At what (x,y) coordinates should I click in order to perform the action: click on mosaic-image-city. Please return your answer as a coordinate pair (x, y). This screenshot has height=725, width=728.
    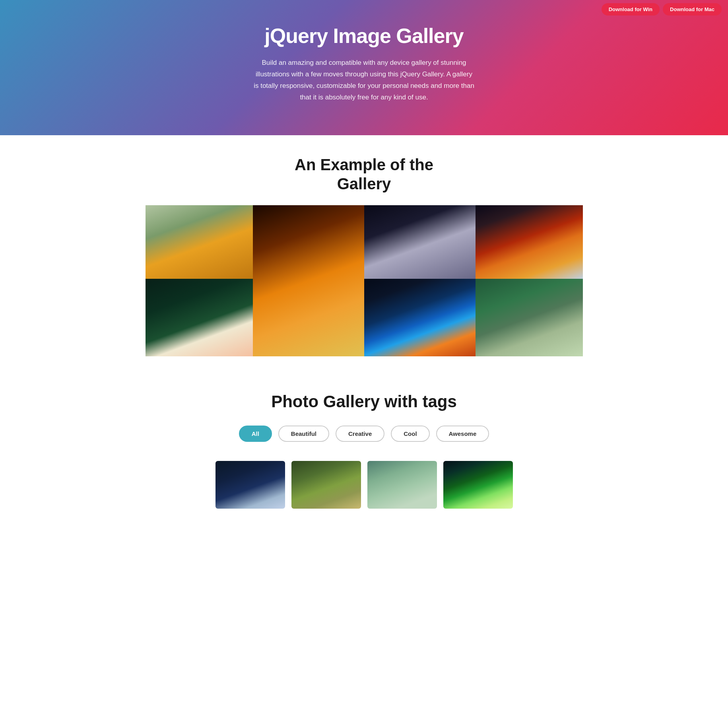
    Looking at the image, I should click on (420, 317).